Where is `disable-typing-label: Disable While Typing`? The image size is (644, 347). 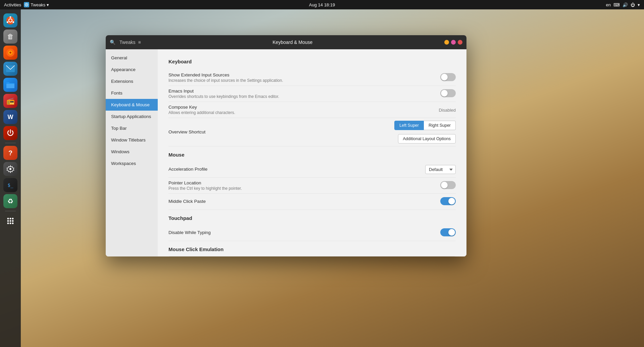 disable-typing-label: Disable While Typing is located at coordinates (302, 233).